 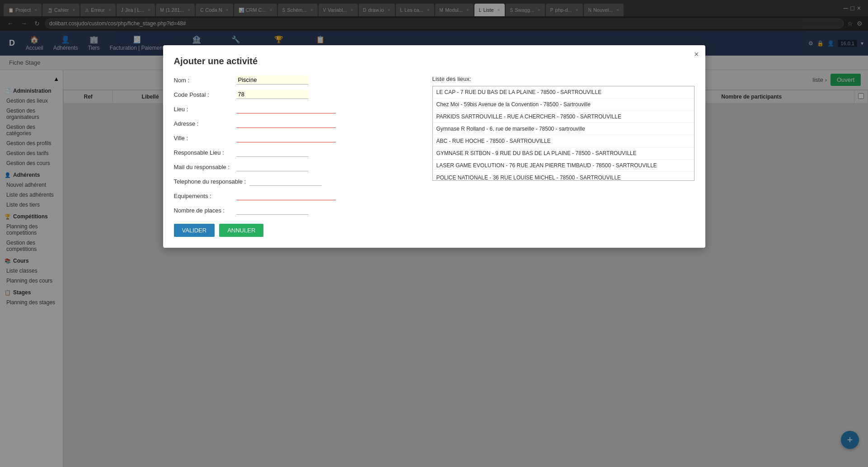 What do you see at coordinates (434, 61) in the screenshot?
I see `modal-title: Ajouter une activité` at bounding box center [434, 61].